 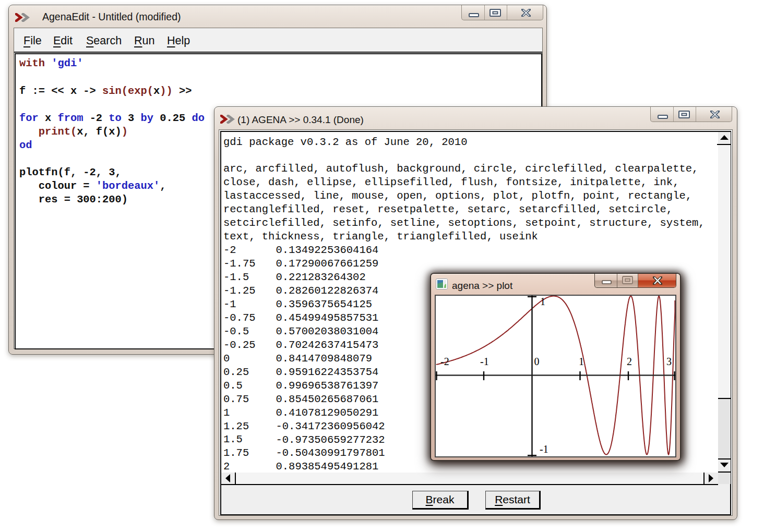 What do you see at coordinates (445, 361) in the screenshot?
I see `svg-text: -2` at bounding box center [445, 361].